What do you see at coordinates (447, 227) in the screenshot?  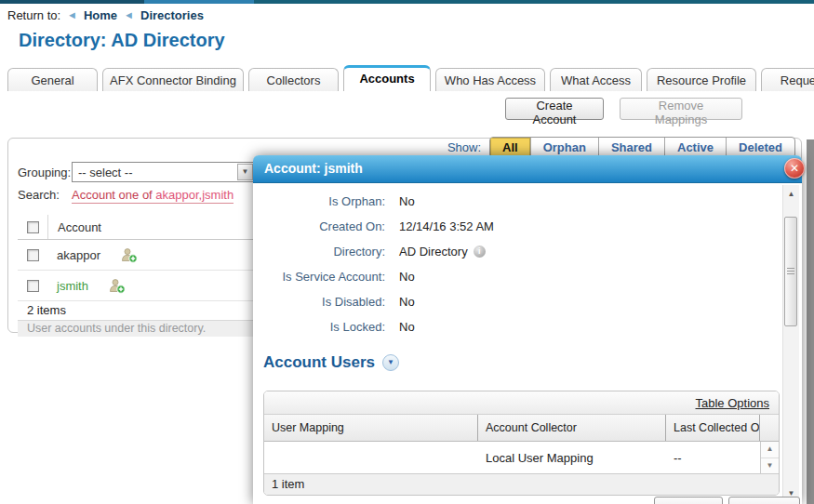 I see `field-value: 12/14/16 3:52 AM` at bounding box center [447, 227].